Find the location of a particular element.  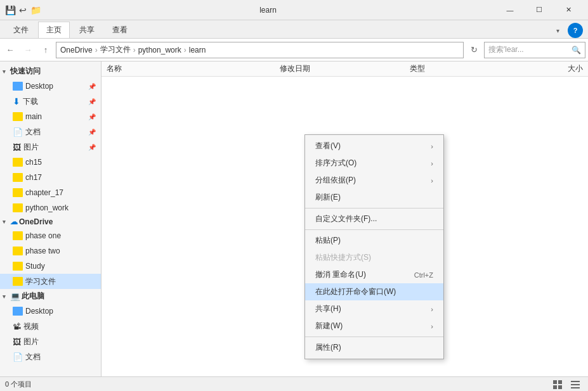

menu-label: 刷新(E) is located at coordinates (328, 198).